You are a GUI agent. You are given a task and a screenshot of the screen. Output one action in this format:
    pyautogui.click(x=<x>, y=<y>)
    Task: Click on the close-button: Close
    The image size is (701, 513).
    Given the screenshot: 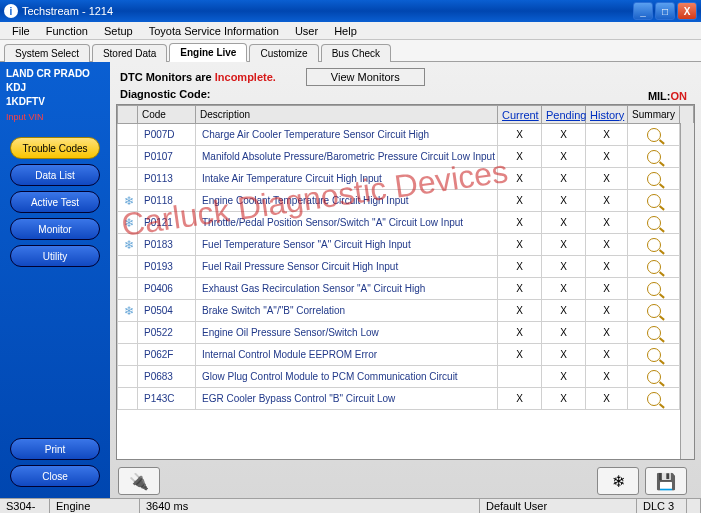 What is the action you would take?
    pyautogui.click(x=55, y=476)
    